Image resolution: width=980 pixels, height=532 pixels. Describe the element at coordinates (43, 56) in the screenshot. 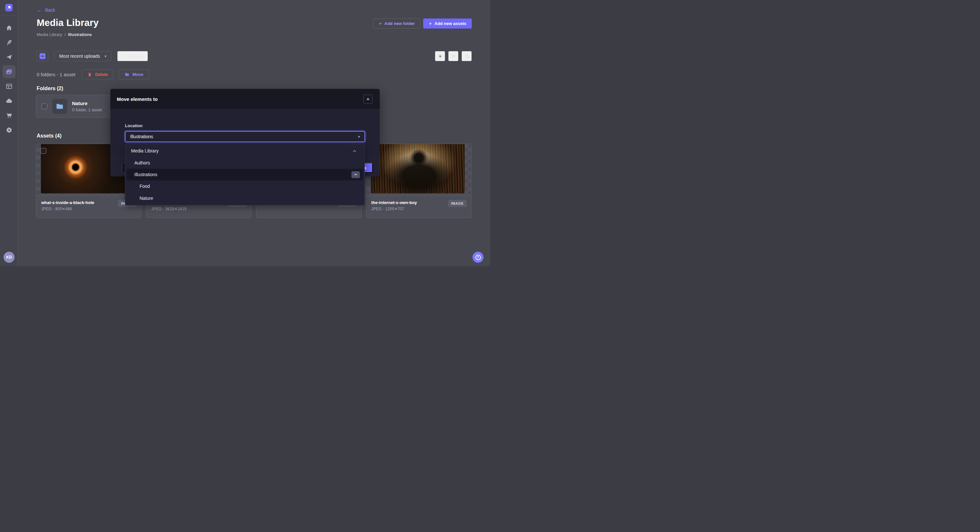

I see `indeterminate-checkbox-icon` at that location.